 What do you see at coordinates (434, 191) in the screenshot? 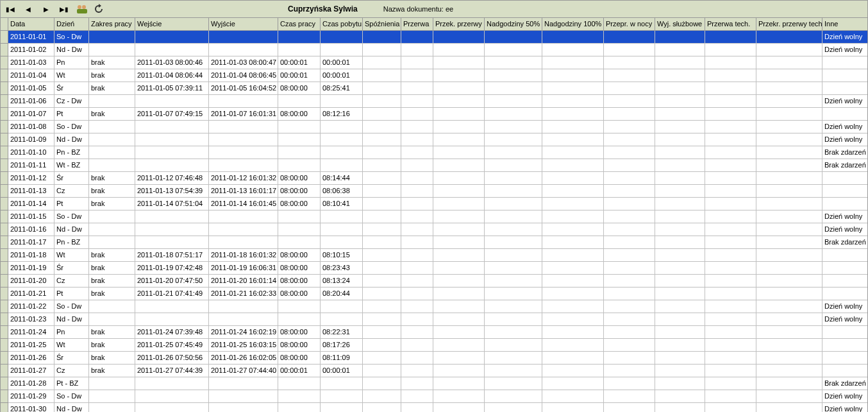
I see `table-row: 2011-01-13Czbrak2011-01-13 07:54:392011-…` at bounding box center [434, 191].